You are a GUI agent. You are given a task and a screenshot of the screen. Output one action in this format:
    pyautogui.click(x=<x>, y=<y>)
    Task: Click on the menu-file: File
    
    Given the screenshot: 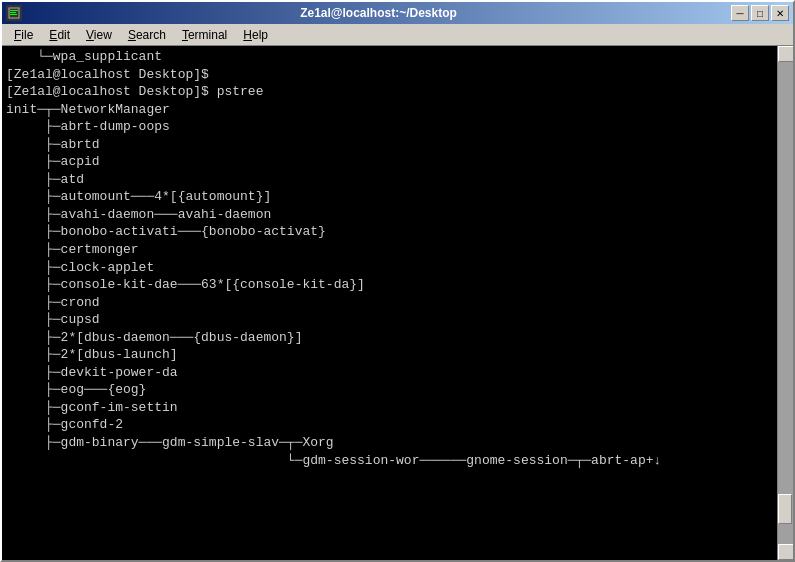 What is the action you would take?
    pyautogui.click(x=24, y=35)
    